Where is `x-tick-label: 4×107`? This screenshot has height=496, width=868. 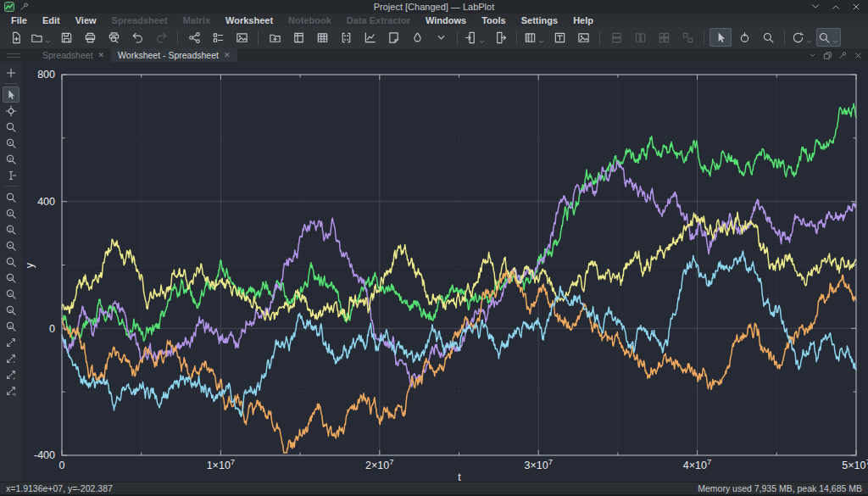
x-tick-label: 4×107 is located at coordinates (697, 465).